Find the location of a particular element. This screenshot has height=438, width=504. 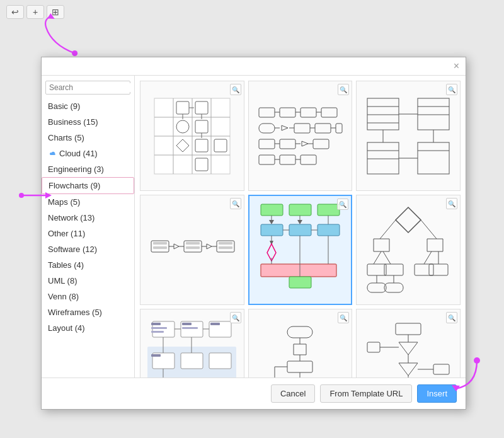

search-input is located at coordinates (92, 88).